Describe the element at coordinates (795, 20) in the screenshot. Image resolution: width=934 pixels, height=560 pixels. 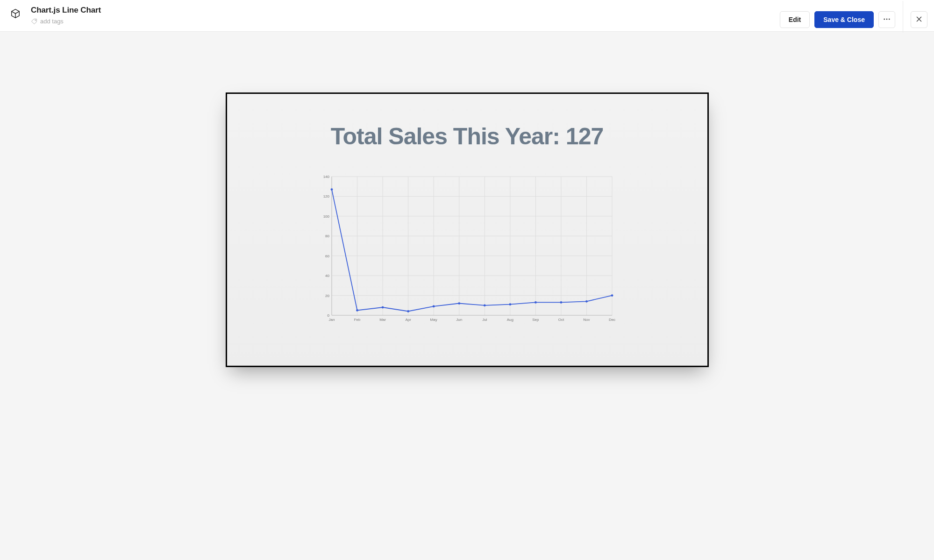
I see `edit-button: Edit` at that location.